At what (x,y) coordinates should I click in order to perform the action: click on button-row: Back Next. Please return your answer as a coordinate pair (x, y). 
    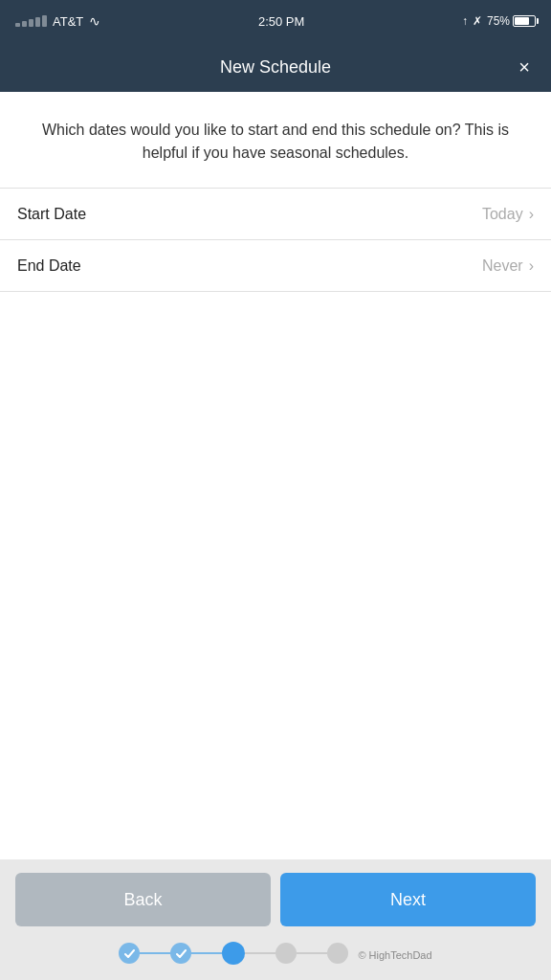
    Looking at the image, I should click on (276, 900).